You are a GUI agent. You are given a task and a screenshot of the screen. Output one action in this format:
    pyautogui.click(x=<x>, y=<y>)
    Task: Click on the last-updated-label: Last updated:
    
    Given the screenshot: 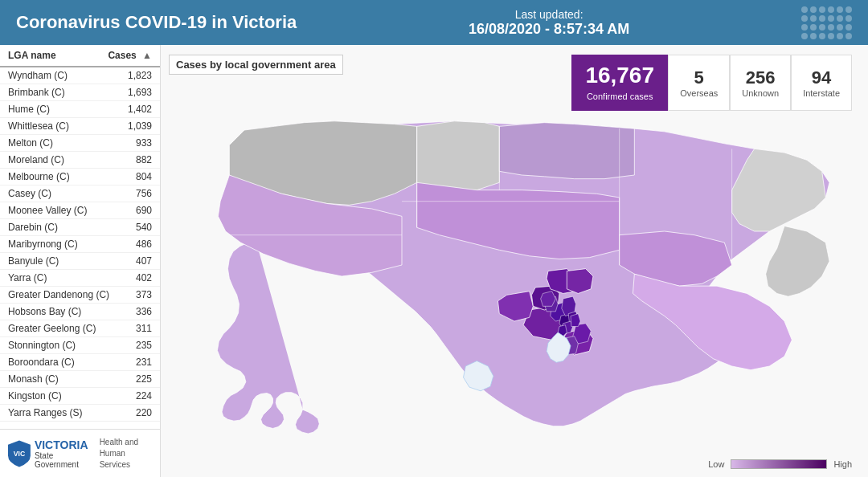 What is the action you would take?
    pyautogui.click(x=550, y=14)
    